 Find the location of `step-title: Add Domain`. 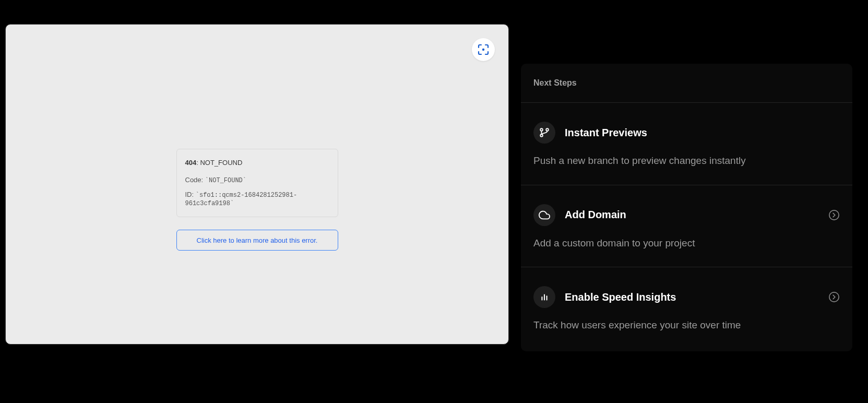

step-title: Add Domain is located at coordinates (692, 215).